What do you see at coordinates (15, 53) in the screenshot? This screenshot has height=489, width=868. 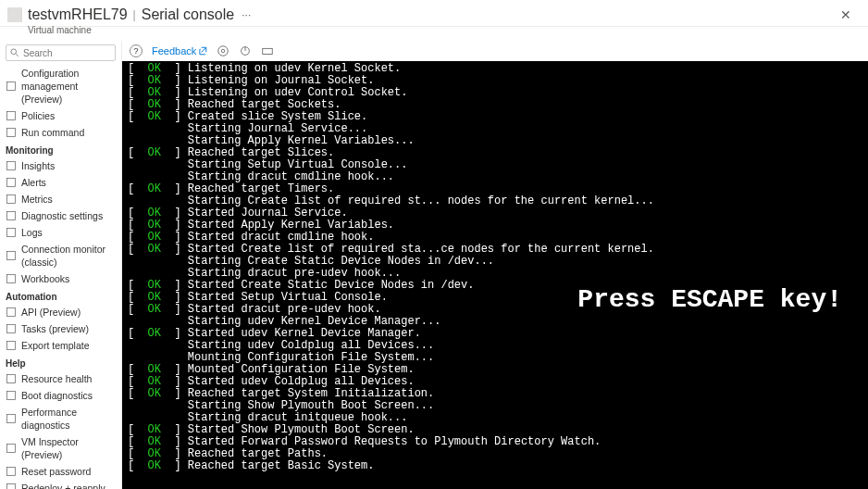 I see `search-icon` at bounding box center [15, 53].